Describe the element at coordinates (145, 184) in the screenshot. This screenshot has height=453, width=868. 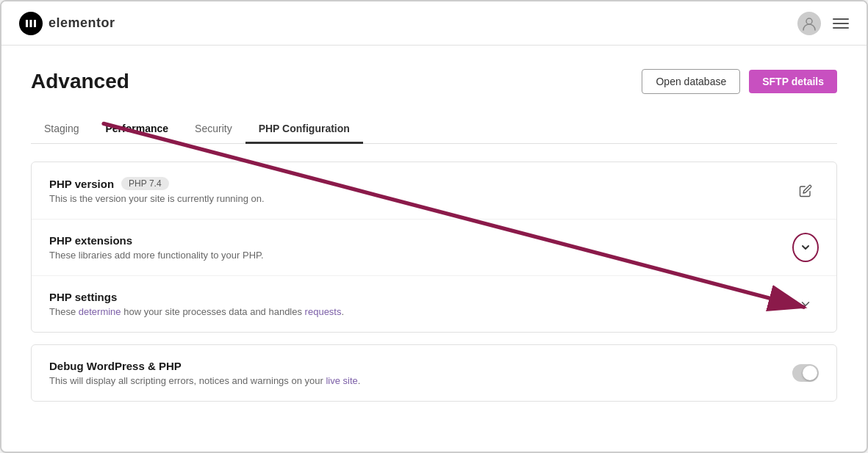
I see `php-version-badge: PHP 7.4` at that location.